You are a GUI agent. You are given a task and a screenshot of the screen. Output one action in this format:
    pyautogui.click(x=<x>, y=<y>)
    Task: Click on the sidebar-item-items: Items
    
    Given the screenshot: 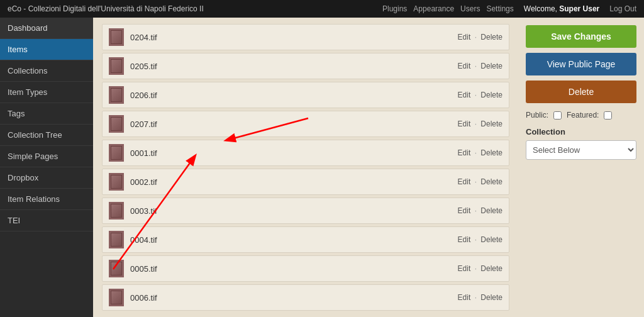 What is the action you would take?
    pyautogui.click(x=47, y=50)
    